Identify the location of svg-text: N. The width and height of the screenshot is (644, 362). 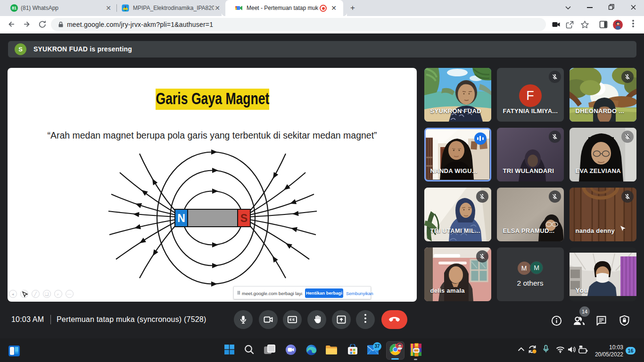
(181, 218).